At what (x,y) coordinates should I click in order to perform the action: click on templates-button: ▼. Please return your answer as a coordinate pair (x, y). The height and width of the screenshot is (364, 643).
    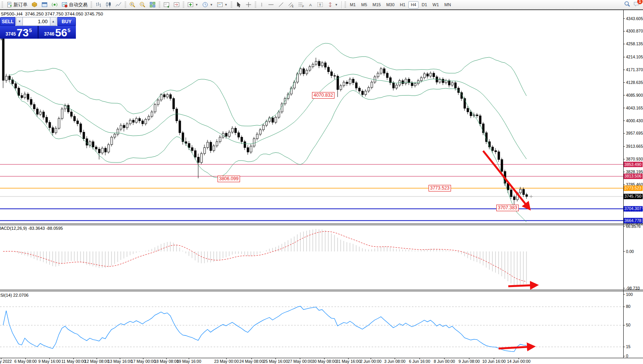
    Looking at the image, I should click on (222, 5).